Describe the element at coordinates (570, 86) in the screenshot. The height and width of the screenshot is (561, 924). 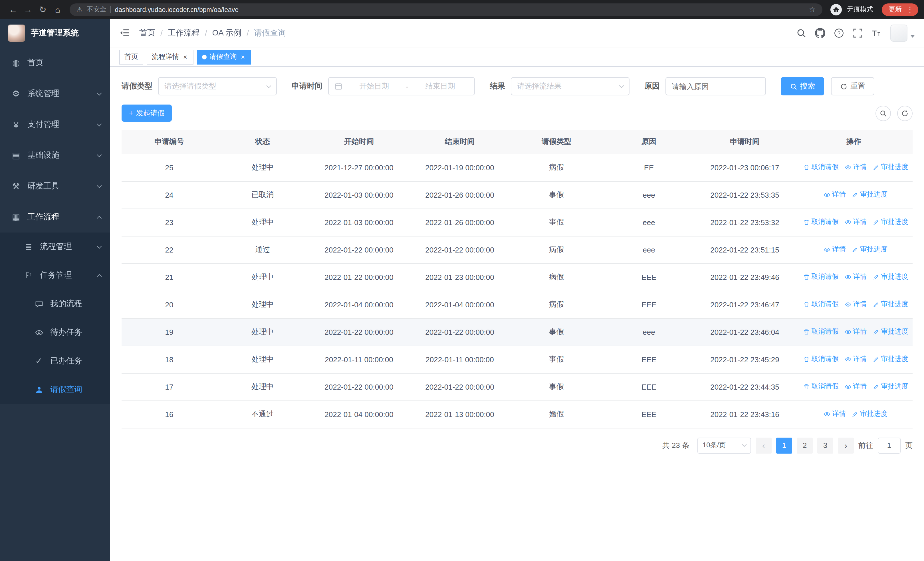
I see `result-select: 请选择流结果` at that location.